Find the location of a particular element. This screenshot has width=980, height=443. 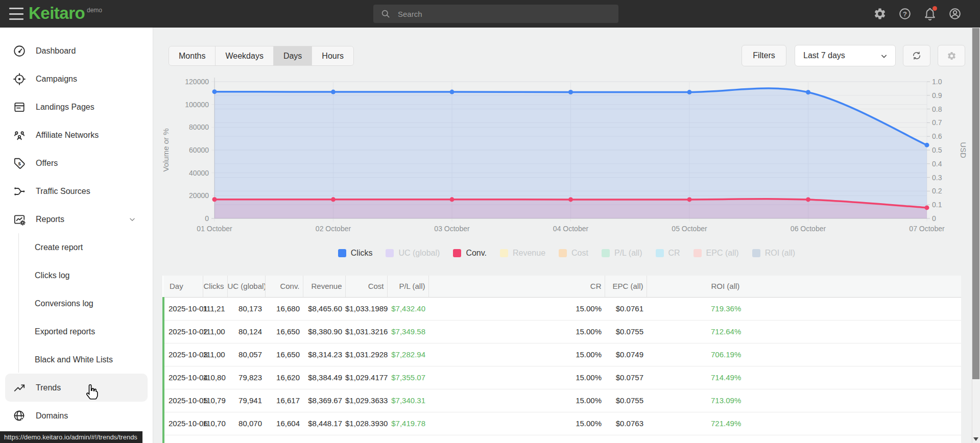

svg-text: 0.2 is located at coordinates (937, 191).